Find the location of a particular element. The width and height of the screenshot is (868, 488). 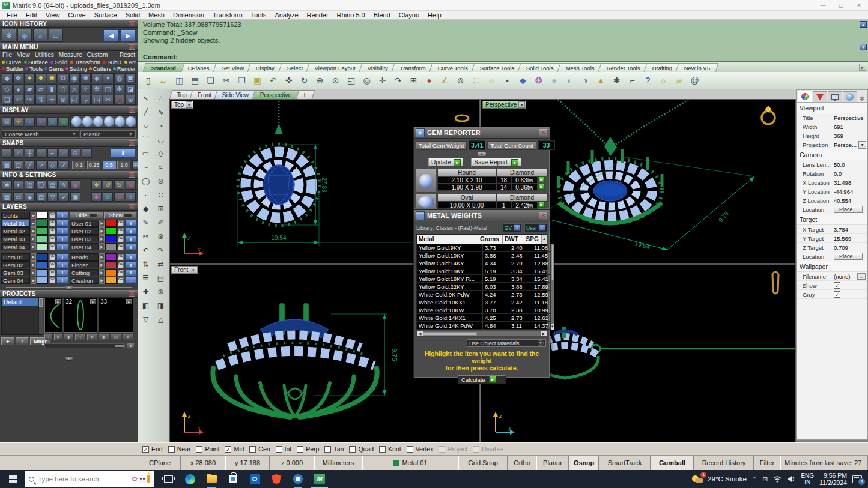

status-filter: Filter is located at coordinates (767, 463).